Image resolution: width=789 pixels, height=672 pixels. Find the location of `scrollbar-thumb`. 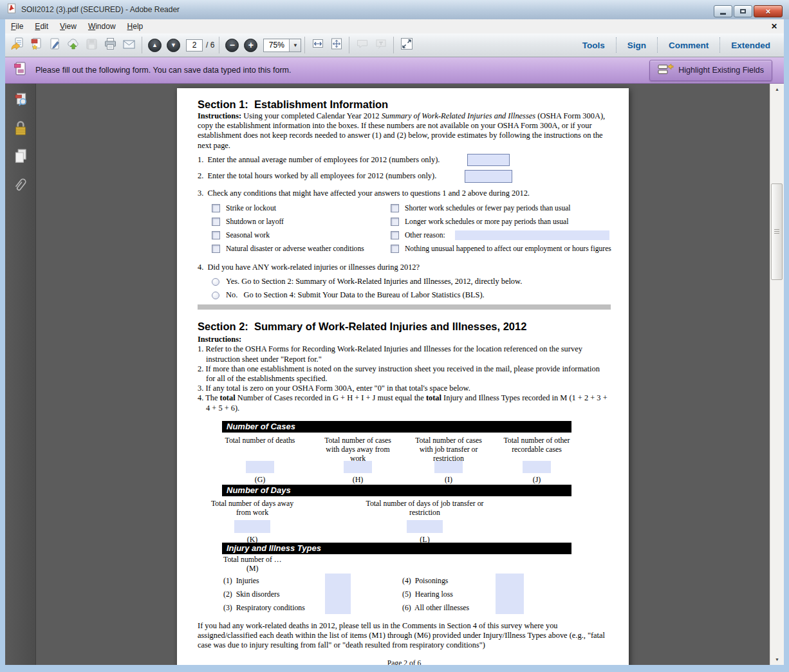

scrollbar-thumb is located at coordinates (777, 232).